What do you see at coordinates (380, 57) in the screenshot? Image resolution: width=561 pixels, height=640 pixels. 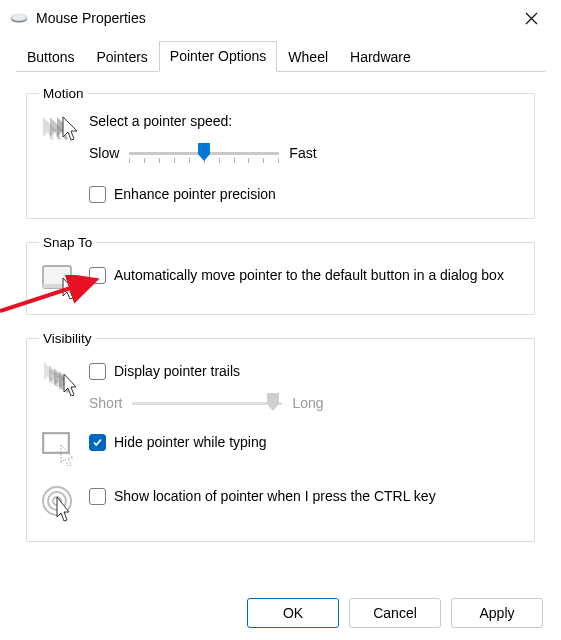 I see `tab-hardware: Hardware` at bounding box center [380, 57].